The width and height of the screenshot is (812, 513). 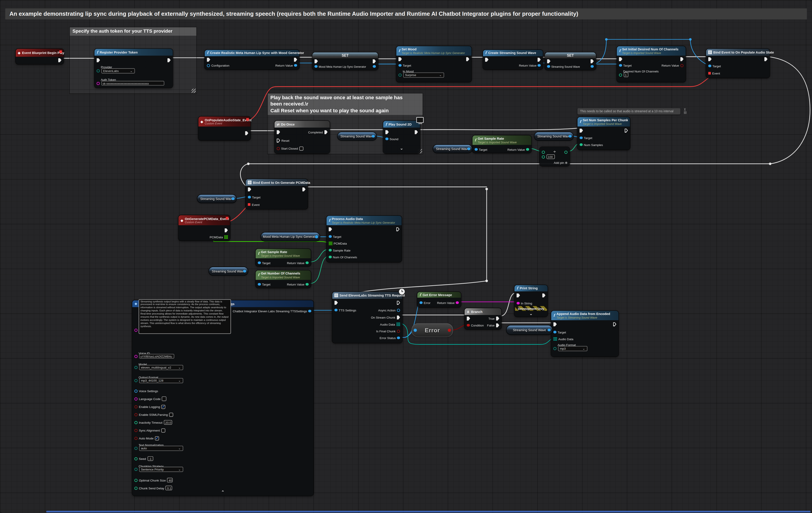 What do you see at coordinates (439, 295) in the screenshot?
I see `node-header: fGet Error Message` at bounding box center [439, 295].